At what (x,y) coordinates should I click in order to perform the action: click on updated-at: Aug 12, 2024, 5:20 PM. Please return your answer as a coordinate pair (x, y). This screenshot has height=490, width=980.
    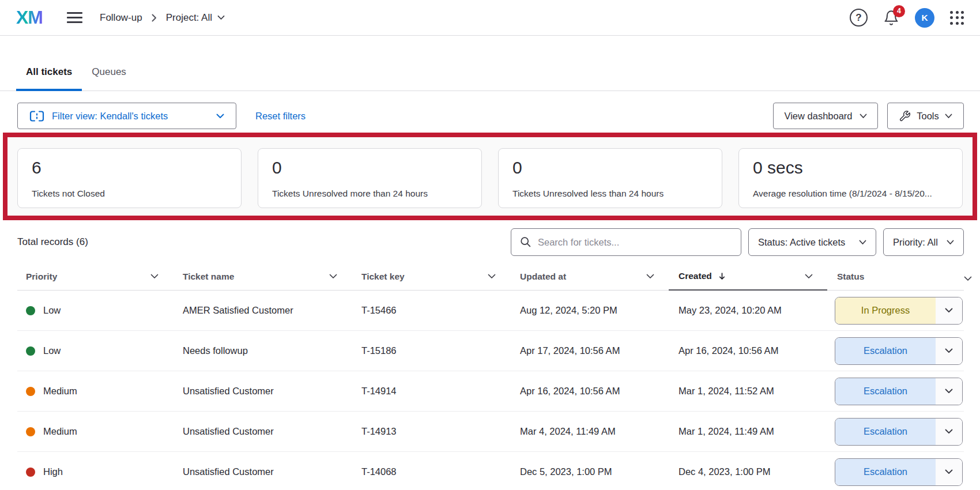
    Looking at the image, I should click on (568, 310).